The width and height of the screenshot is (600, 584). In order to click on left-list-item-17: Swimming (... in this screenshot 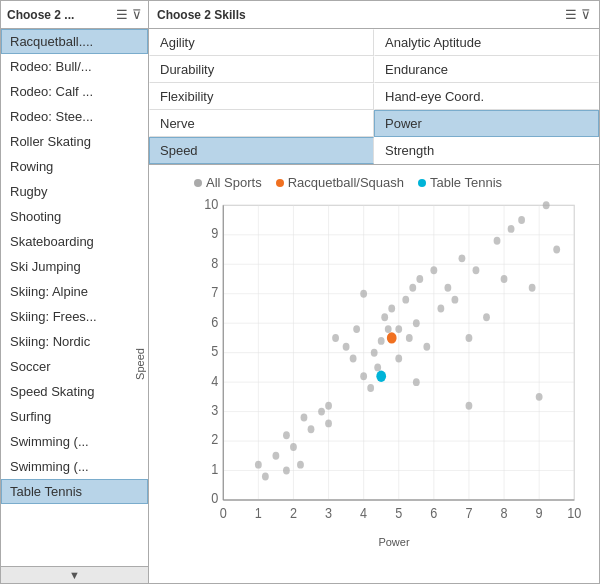, I will do `click(74, 466)`.